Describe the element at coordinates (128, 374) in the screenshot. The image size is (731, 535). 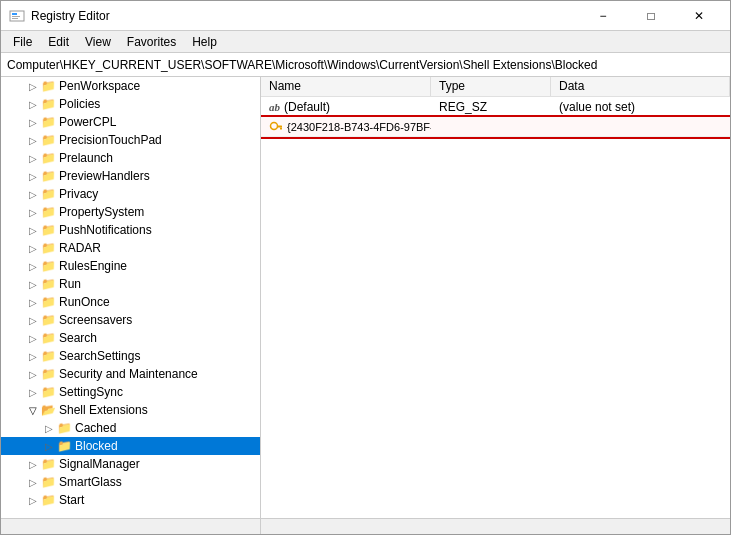
I see `tree-label: Security and Maintenance` at that location.